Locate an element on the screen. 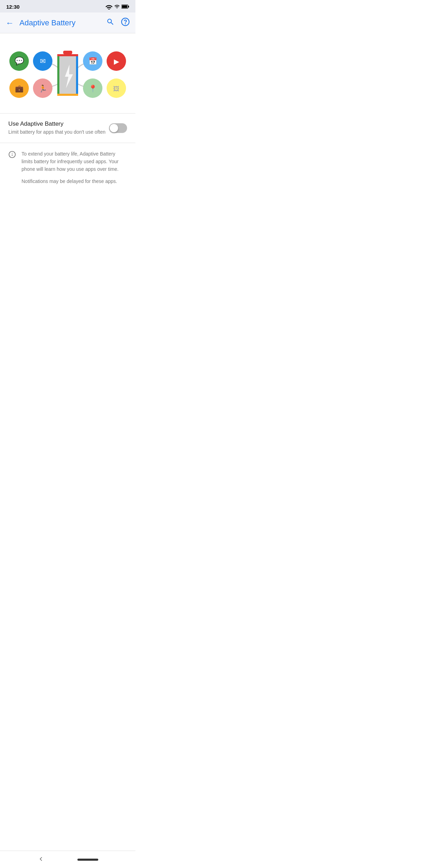 This screenshot has height=868, width=434. illustration-area: 💬 ✉ 💼 🏃 📅 ▶ 📍 🖼 is located at coordinates (68, 73).